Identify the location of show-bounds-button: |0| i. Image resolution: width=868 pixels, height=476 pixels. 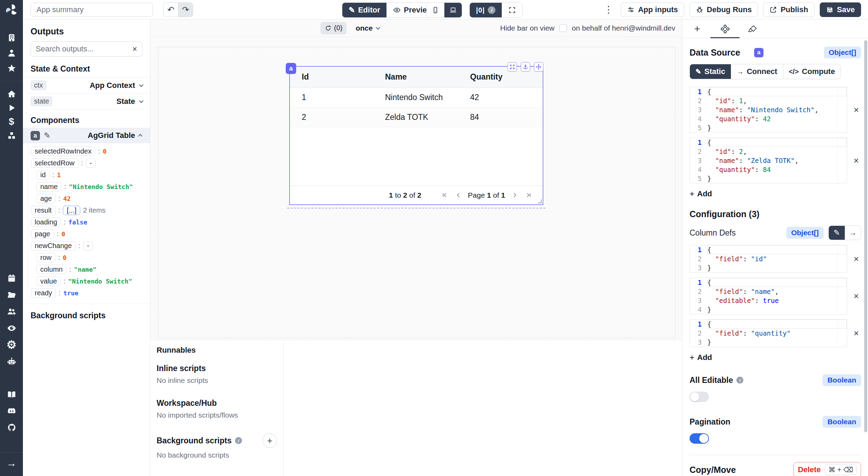
(486, 10).